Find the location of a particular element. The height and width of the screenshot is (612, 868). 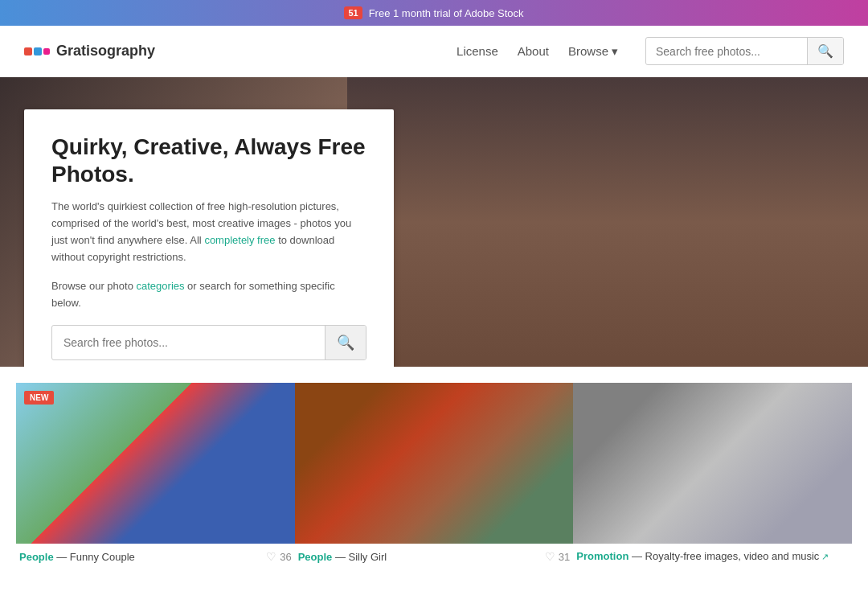

banner-badge: 51 is located at coordinates (353, 13).